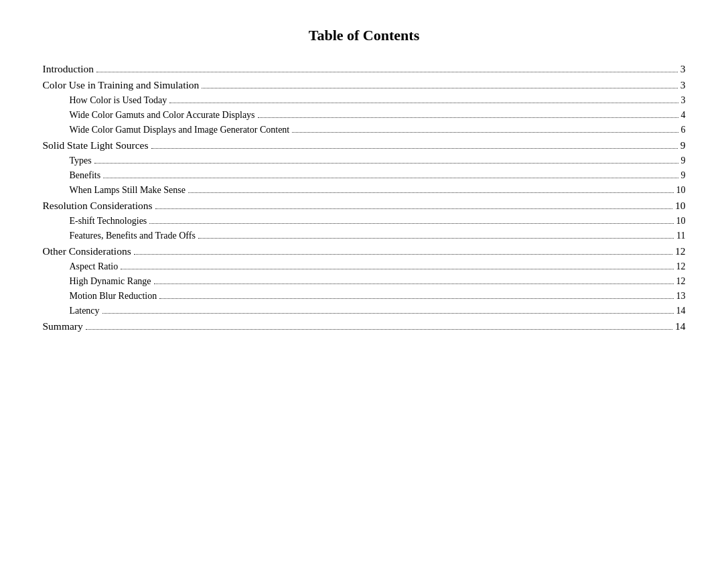  I want to click on toc-entry-label: Motion Blur Reduction, so click(114, 296).